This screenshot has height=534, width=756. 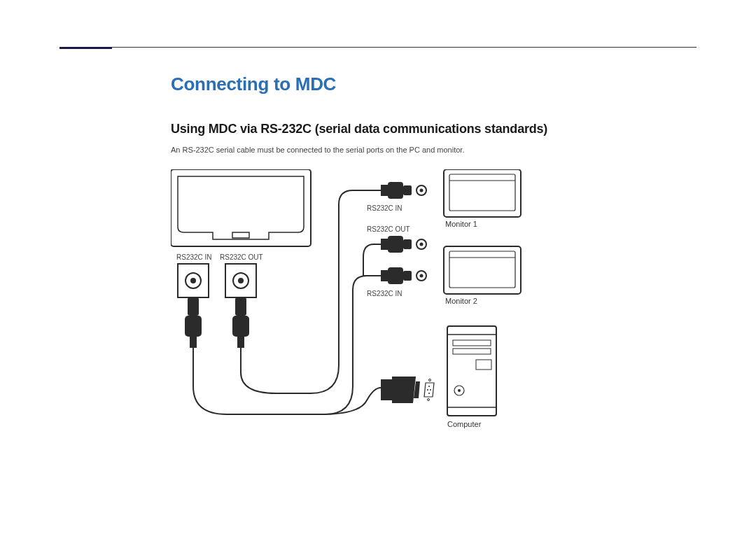 I want to click on panel-port-out-label: RS232C OUT, so click(x=241, y=258).